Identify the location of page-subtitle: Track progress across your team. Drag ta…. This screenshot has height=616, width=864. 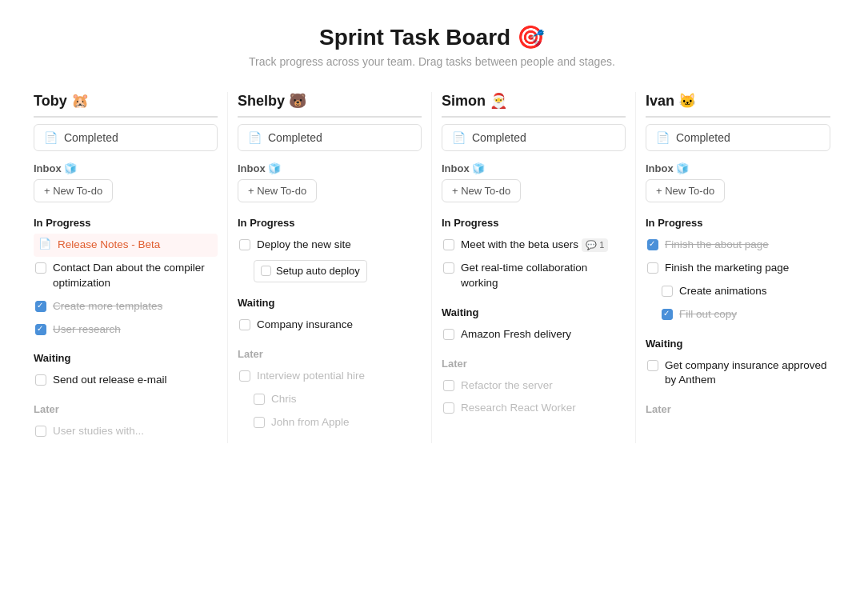
(432, 62).